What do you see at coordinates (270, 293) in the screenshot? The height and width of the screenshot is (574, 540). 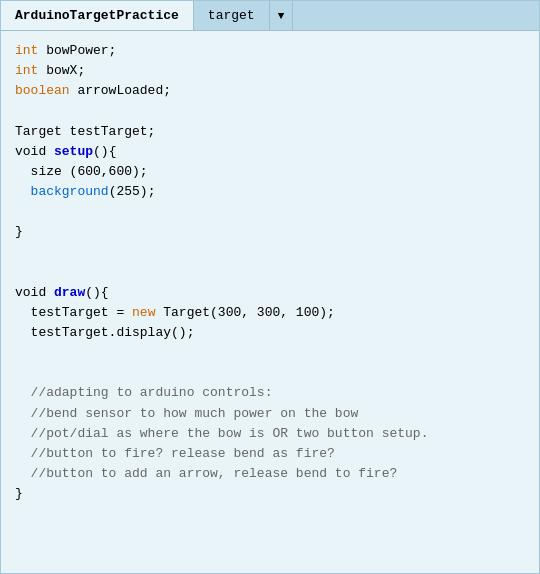 I see `code-line: void draw(){` at bounding box center [270, 293].